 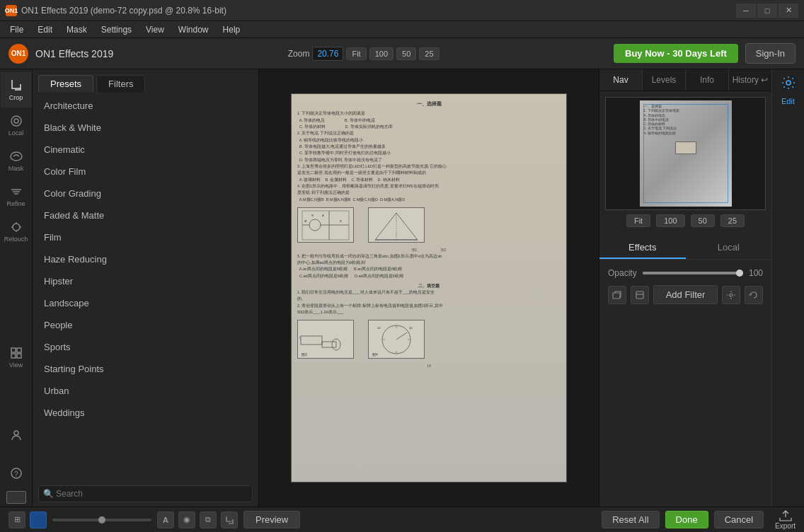 What do you see at coordinates (16, 161) in the screenshot?
I see `sidebar-item-mask: Mask` at bounding box center [16, 161].